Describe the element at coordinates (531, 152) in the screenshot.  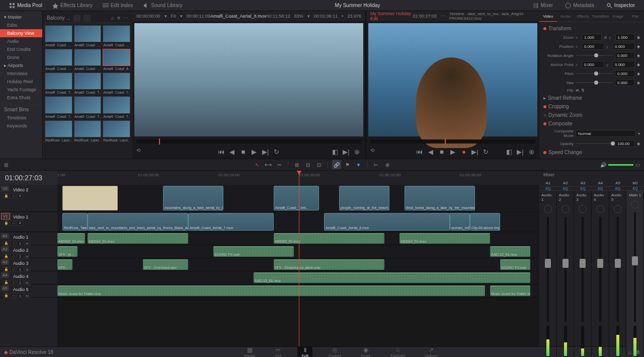
I see `tl-append-icon: ⊕` at that location.